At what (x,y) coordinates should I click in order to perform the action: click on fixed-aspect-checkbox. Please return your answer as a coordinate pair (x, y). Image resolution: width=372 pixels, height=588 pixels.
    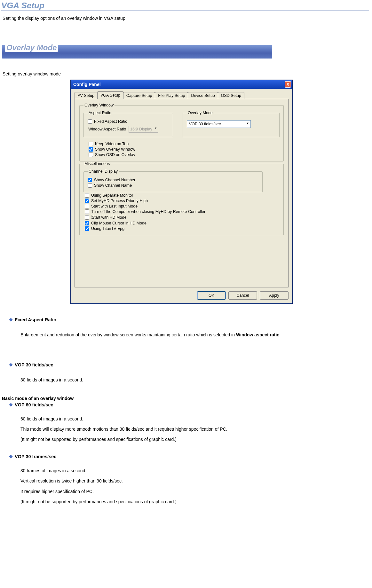
    Looking at the image, I should click on (90, 122).